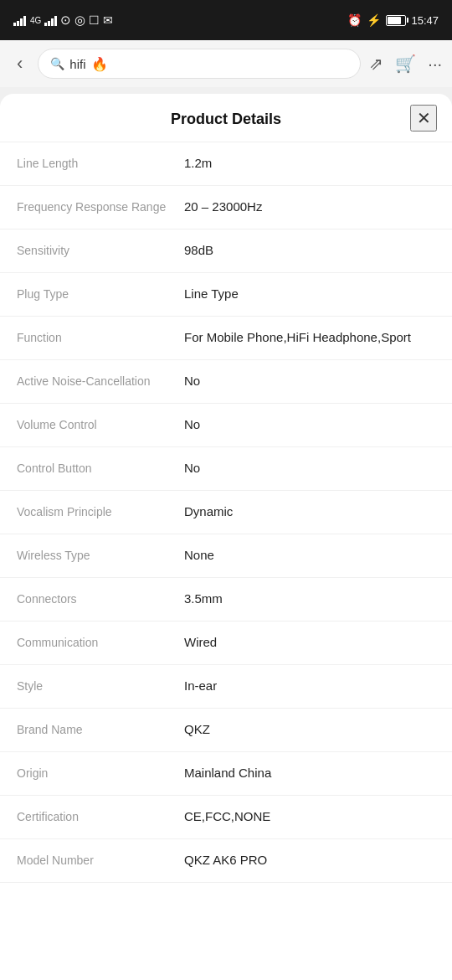 The image size is (452, 980). I want to click on clock: 15:47, so click(425, 20).